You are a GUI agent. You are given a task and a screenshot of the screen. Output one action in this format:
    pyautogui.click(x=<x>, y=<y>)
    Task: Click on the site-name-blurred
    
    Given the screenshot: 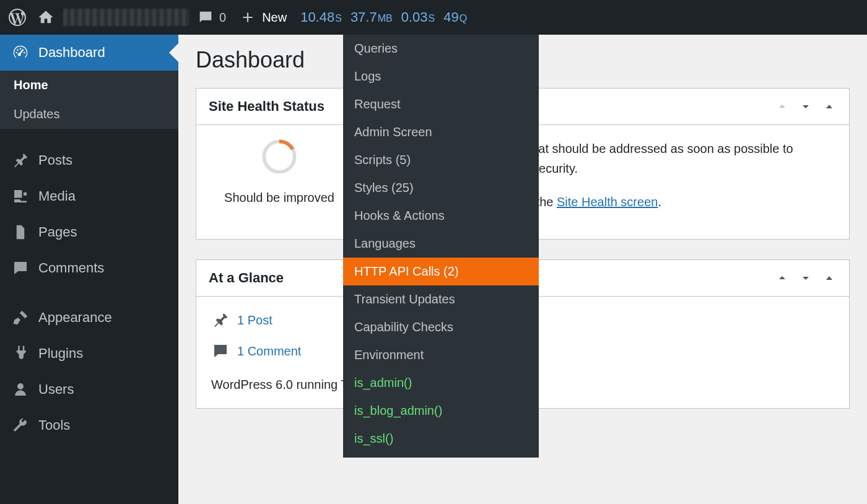 What is the action you would take?
    pyautogui.click(x=126, y=17)
    